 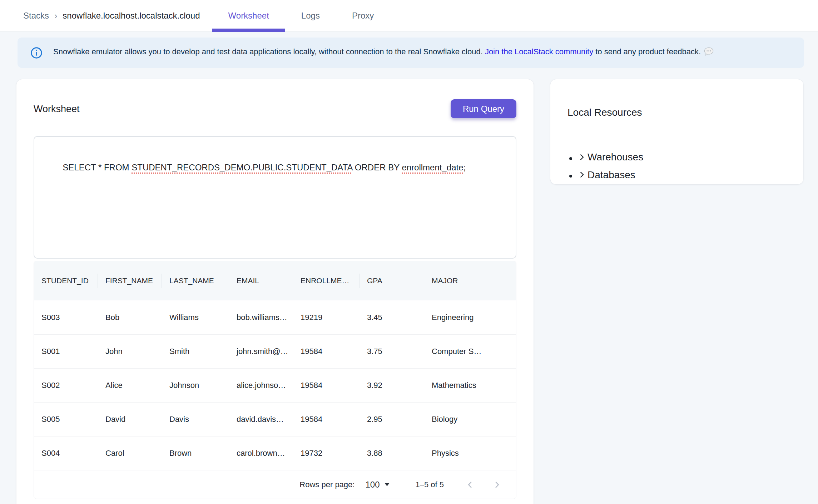 I want to click on table-cell: John, so click(x=130, y=351).